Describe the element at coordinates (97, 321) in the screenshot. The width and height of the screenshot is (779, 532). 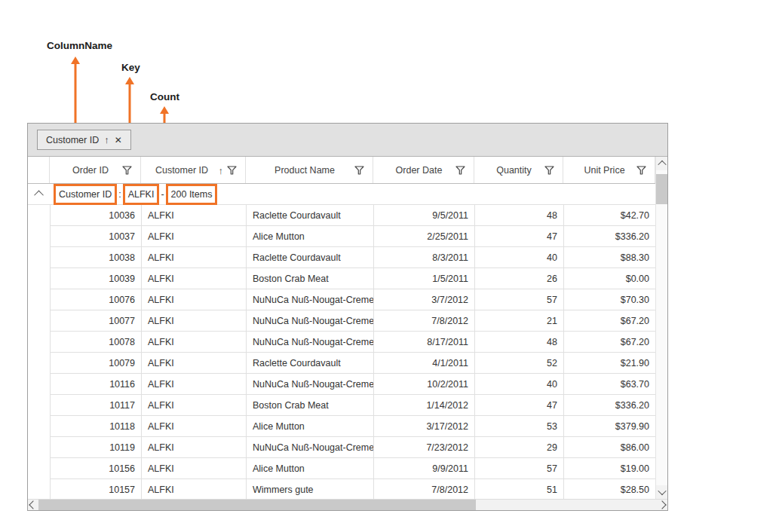
I see `cell-order-id: 10077` at that location.